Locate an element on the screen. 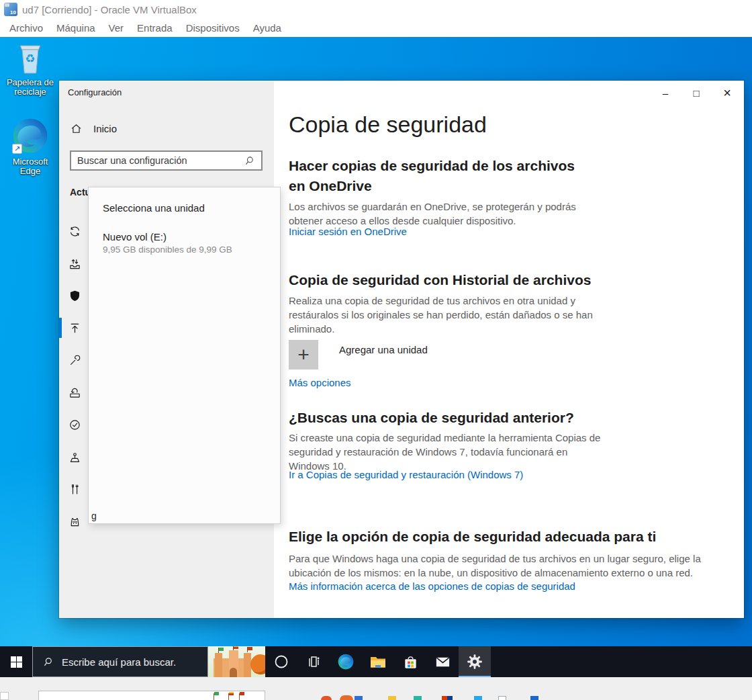 The image size is (752, 700). more-options-link: Más opciones is located at coordinates (320, 383).